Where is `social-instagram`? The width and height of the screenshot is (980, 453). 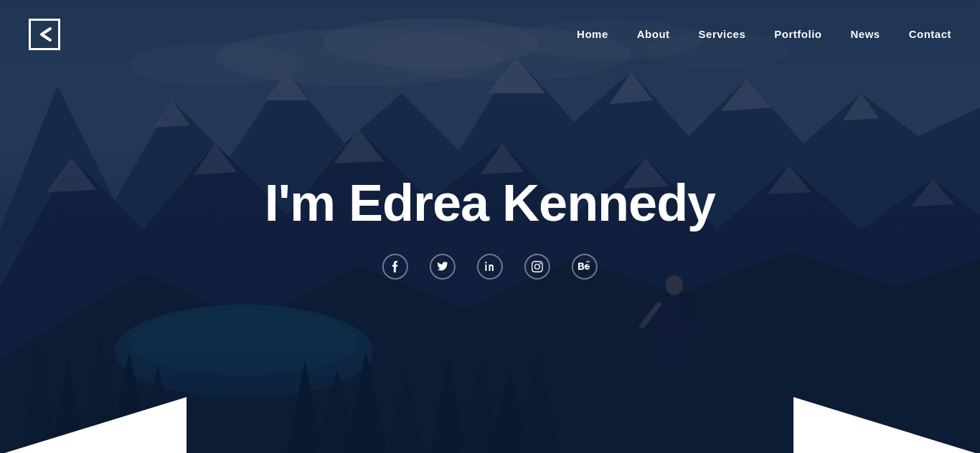 social-instagram is located at coordinates (537, 267).